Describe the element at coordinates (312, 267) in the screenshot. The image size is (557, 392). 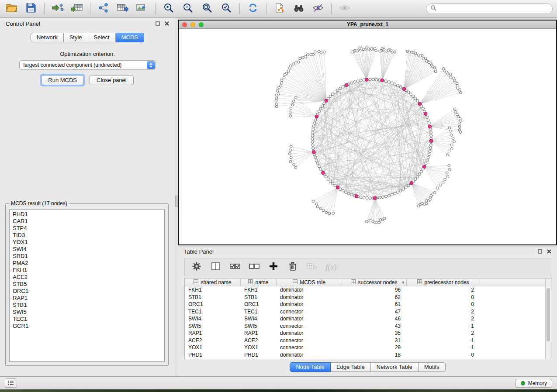
I see `delete-table-button` at that location.